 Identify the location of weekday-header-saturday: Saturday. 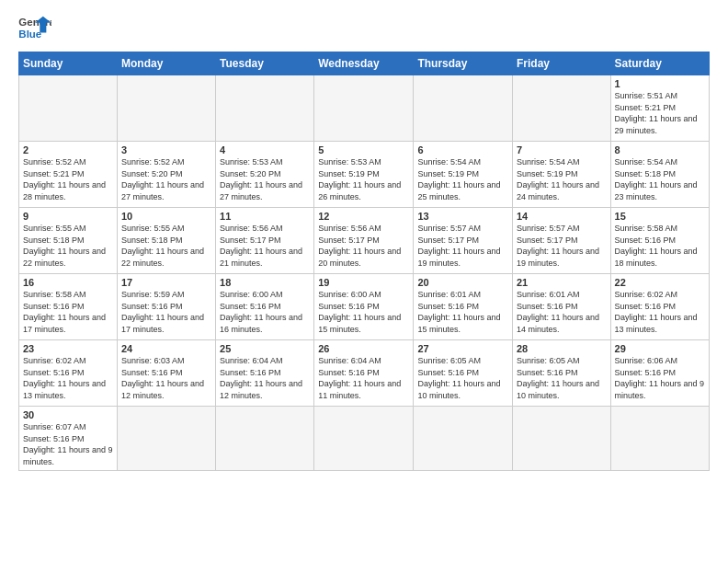
(660, 64).